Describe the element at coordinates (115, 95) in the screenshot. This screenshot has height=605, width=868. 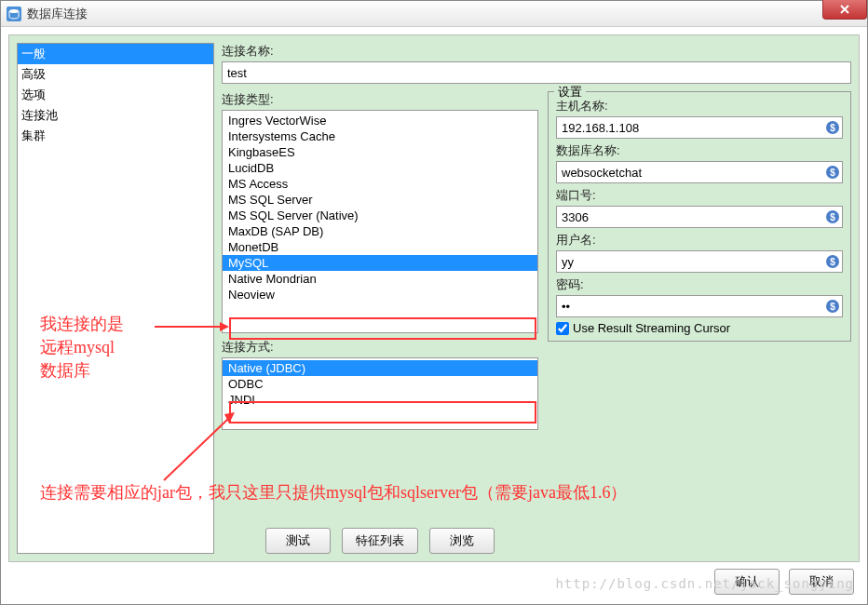
I see `sidebar-item-options: 选项` at that location.